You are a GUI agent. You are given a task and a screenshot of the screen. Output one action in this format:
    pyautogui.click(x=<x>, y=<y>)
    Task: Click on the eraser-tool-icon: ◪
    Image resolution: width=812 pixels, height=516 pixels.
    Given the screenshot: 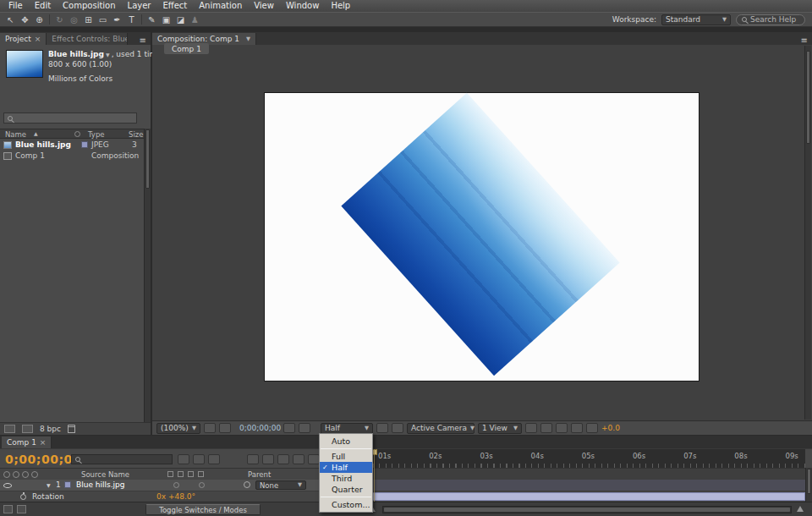 What is the action you would take?
    pyautogui.click(x=181, y=19)
    